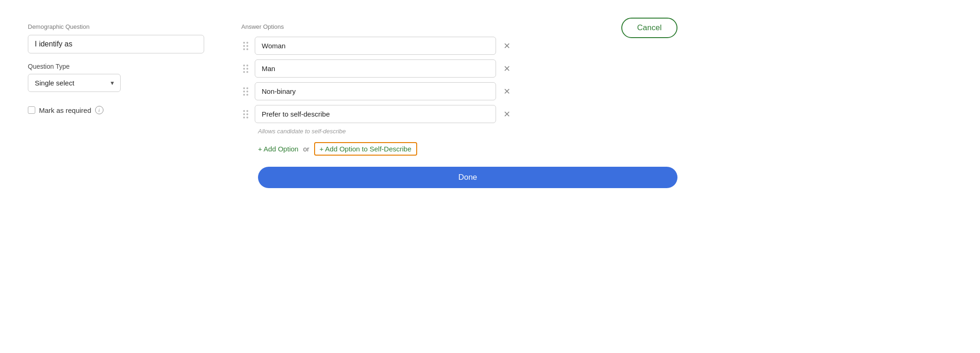 The height and width of the screenshot is (353, 980). Describe the element at coordinates (507, 92) in the screenshot. I see `remove-answer-3-button: ✕` at that location.